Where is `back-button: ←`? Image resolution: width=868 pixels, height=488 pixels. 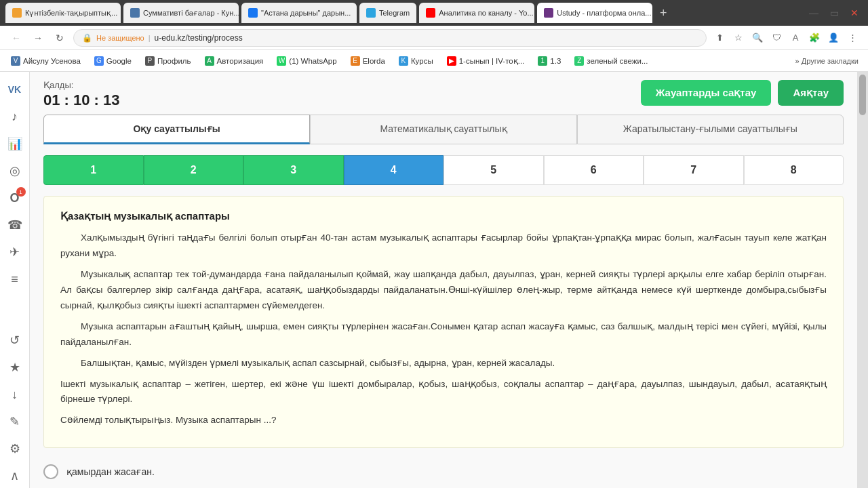 back-button: ← is located at coordinates (16, 38).